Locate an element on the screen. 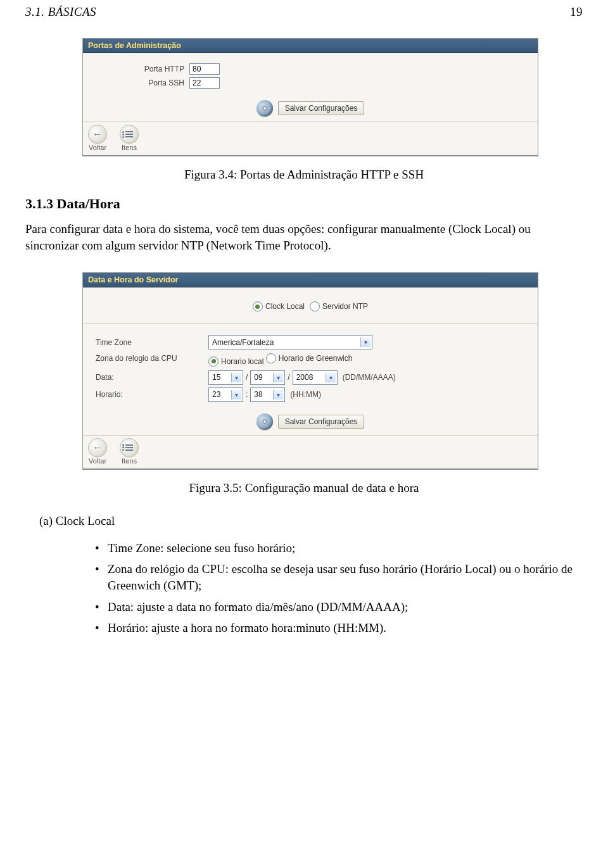  time-min-value: 38 is located at coordinates (258, 394).